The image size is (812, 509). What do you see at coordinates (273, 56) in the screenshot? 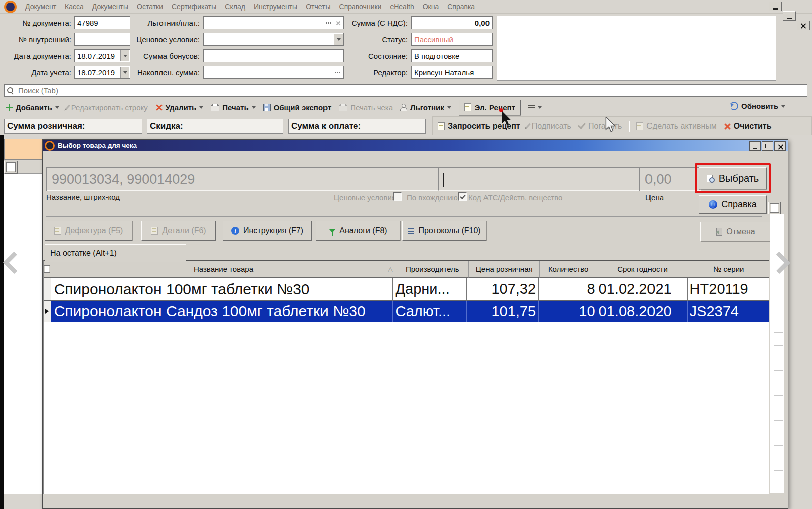
I see `bonus-sum-field` at bounding box center [273, 56].